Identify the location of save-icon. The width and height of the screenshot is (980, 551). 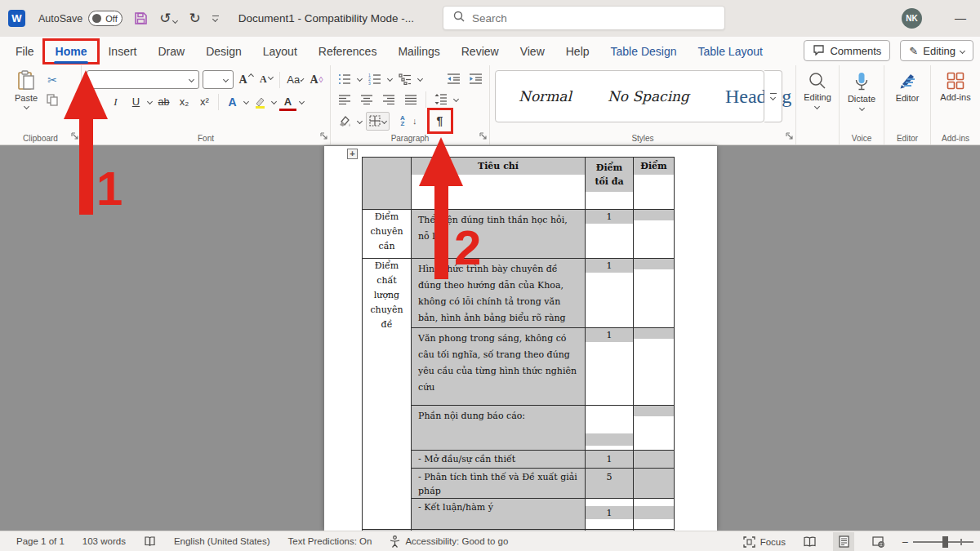
(140, 18).